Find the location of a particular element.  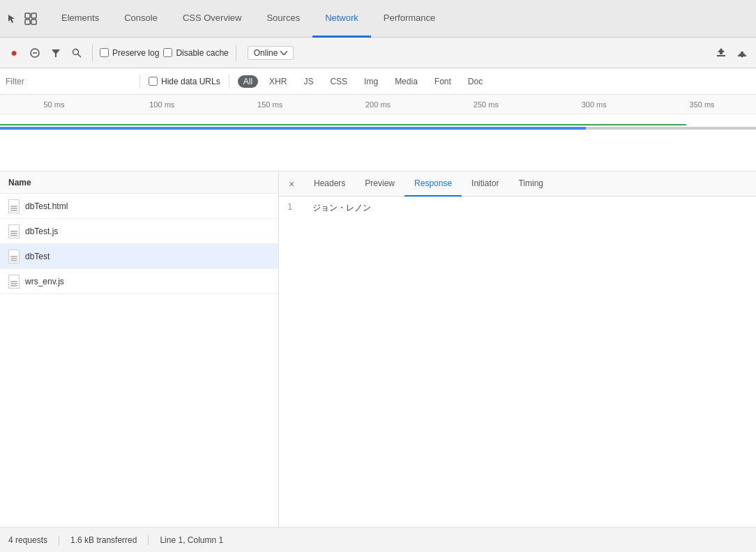

hide-data-urls-label: Hide data URLs is located at coordinates (191, 82).